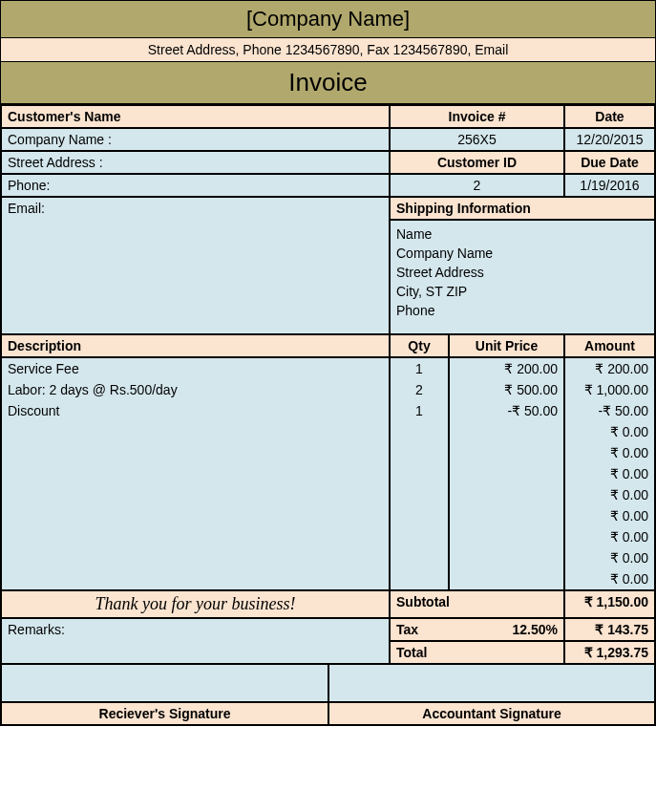 This screenshot has width=656, height=812. I want to click on date-value: 12/20/2015, so click(609, 139).